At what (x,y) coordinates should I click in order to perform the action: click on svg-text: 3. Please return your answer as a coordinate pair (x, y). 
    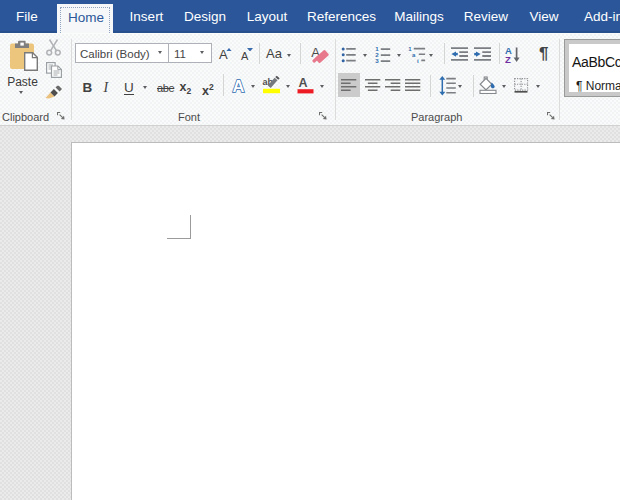
    Looking at the image, I should click on (377, 60).